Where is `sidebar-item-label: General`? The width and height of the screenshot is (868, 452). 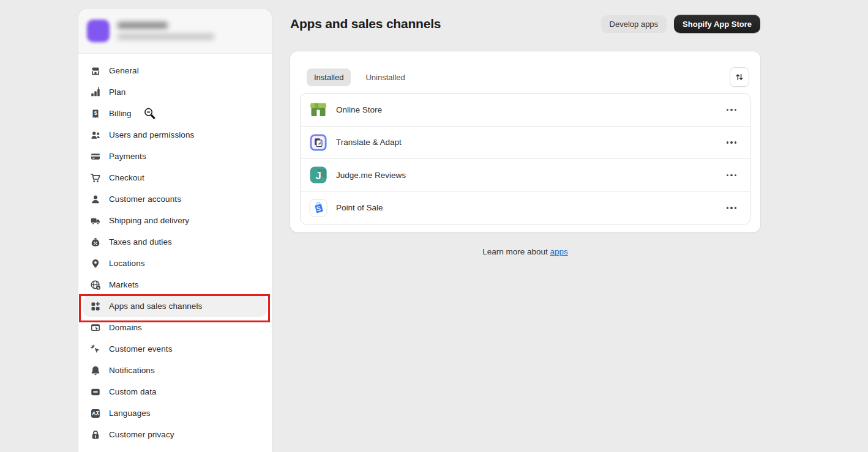 sidebar-item-label: General is located at coordinates (124, 71).